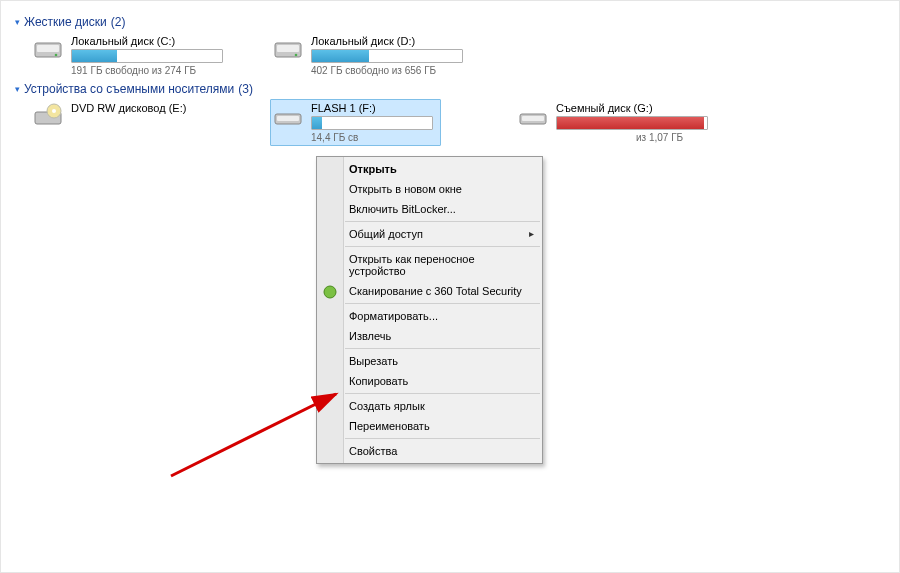 This screenshot has width=900, height=573. What do you see at coordinates (147, 70) in the screenshot?
I see `drive-sub: 191 ГБ свободно из 274 ГБ` at bounding box center [147, 70].